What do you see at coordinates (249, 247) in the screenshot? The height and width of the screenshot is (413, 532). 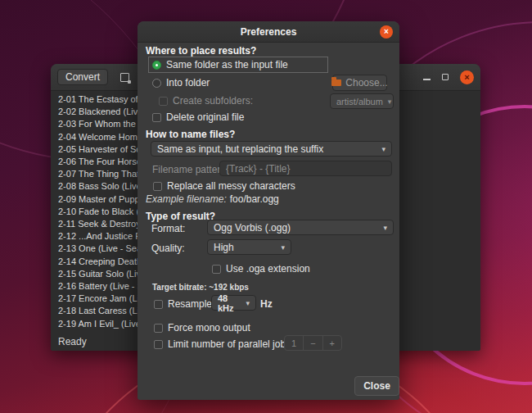 I see `quality-dropdown: High ▾` at bounding box center [249, 247].